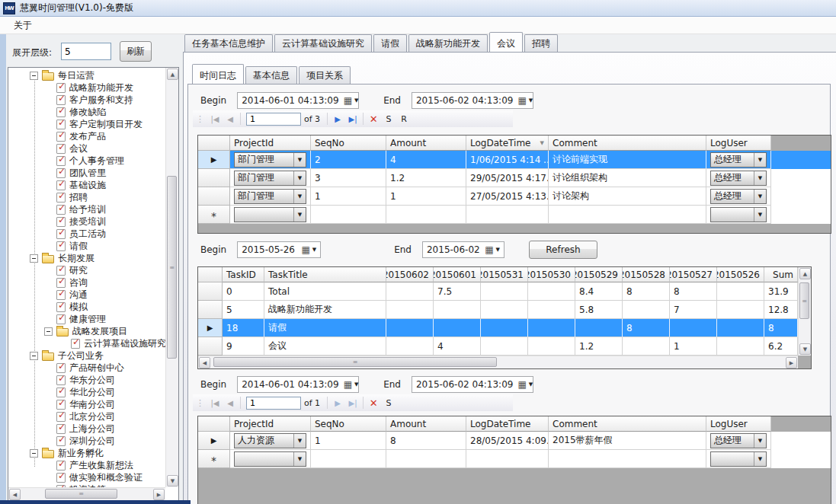 Image resolution: width=836 pixels, height=504 pixels. What do you see at coordinates (87, 100) in the screenshot?
I see `tree-item: 客户服务和支持` at bounding box center [87, 100].